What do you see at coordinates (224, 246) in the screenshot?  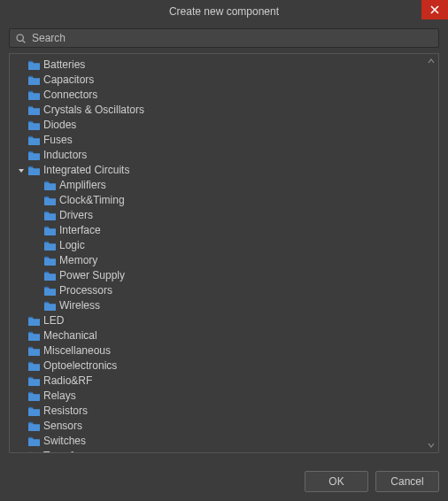 I see `tree-item: Logic` at bounding box center [224, 246].